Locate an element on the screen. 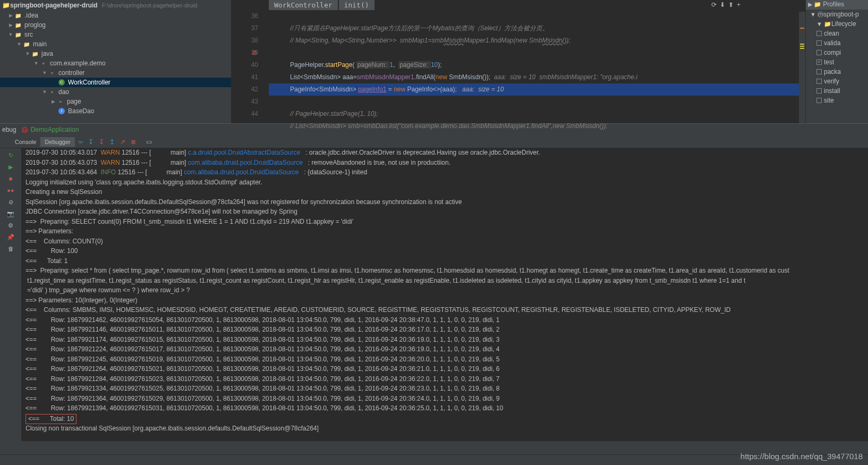 This screenshot has width=868, height=465. download-icon: ⬇ is located at coordinates (722, 5).